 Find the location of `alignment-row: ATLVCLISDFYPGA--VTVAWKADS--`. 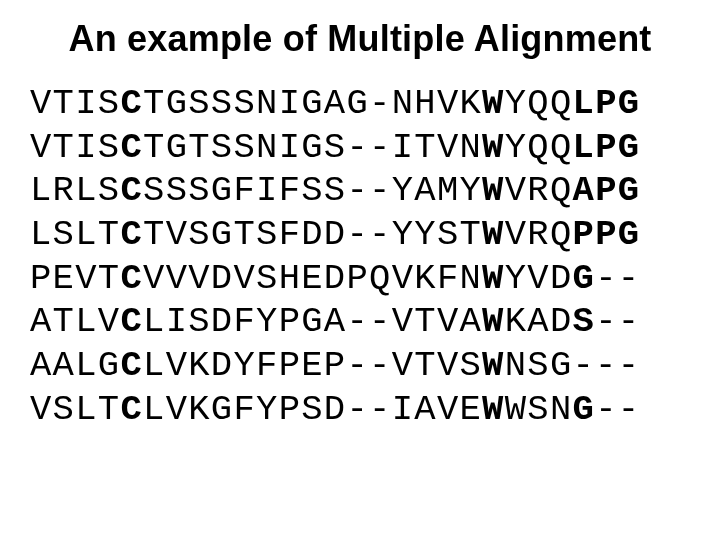

alignment-row: ATLVCLISDFYPGA--VTVAWKADS-- is located at coordinates (375, 322).